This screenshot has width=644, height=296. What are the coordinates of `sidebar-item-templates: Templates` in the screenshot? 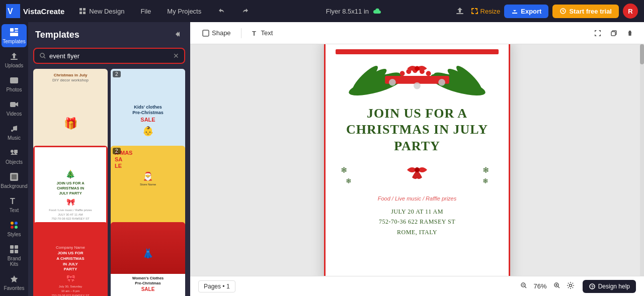 It's located at (14, 36).